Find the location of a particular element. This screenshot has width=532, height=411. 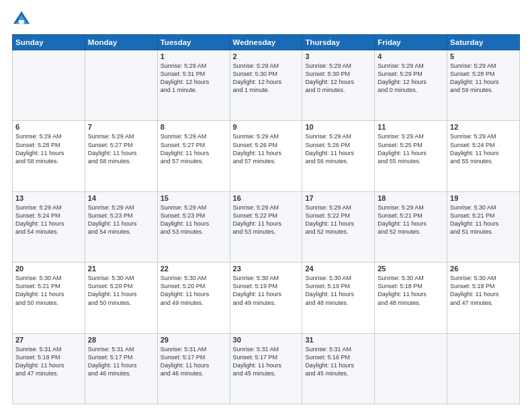

day-number: 4 is located at coordinates (411, 56).